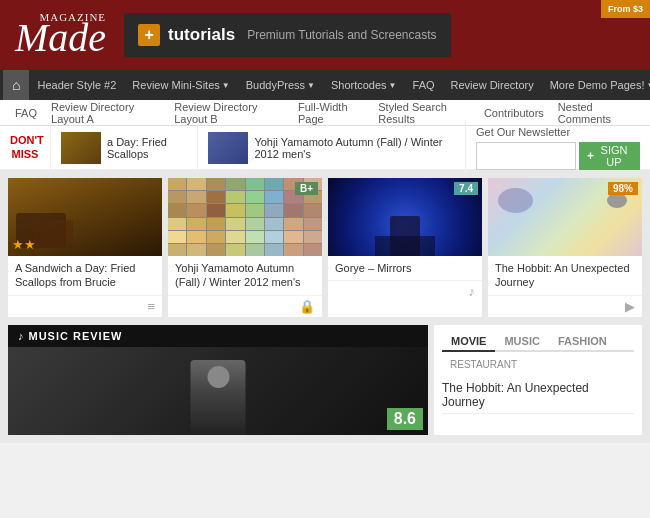 The height and width of the screenshot is (518, 650). Describe the element at coordinates (565, 276) in the screenshot. I see `card-4-body: The Hobbit: An Unexpected Journey` at that location.